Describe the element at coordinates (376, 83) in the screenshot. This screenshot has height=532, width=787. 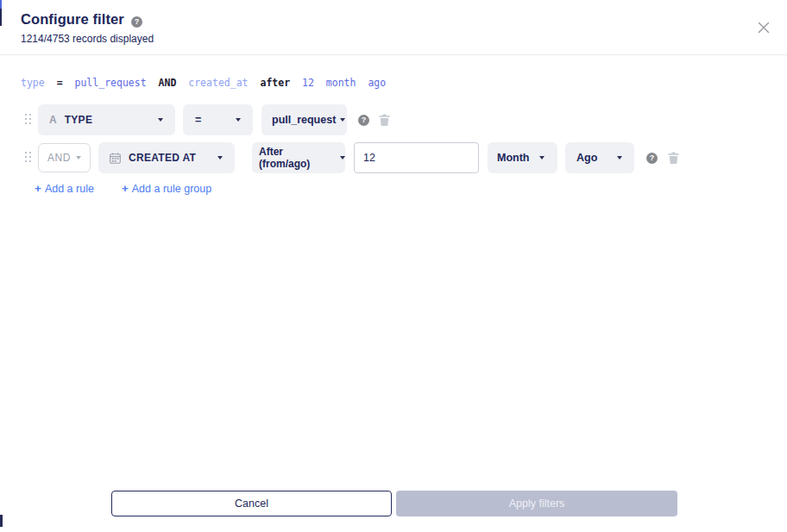
I see `expression-token-value: ago` at that location.